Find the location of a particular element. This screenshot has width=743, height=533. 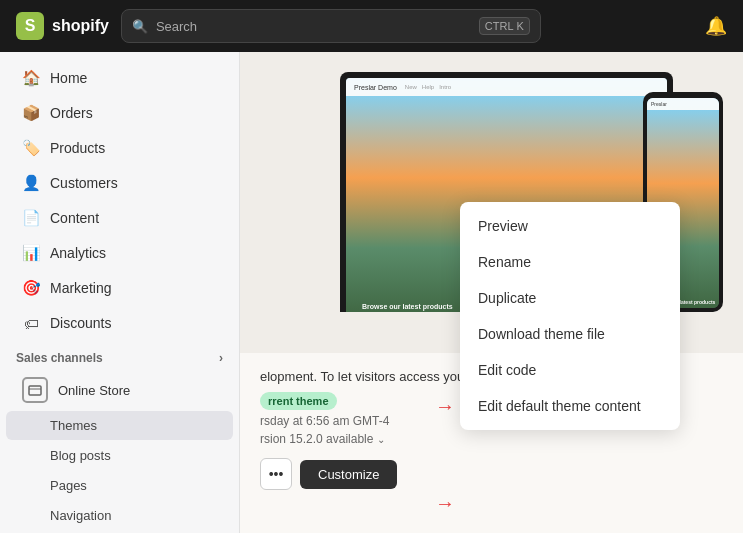

dropdown-item-download: Download theme file is located at coordinates (570, 334).